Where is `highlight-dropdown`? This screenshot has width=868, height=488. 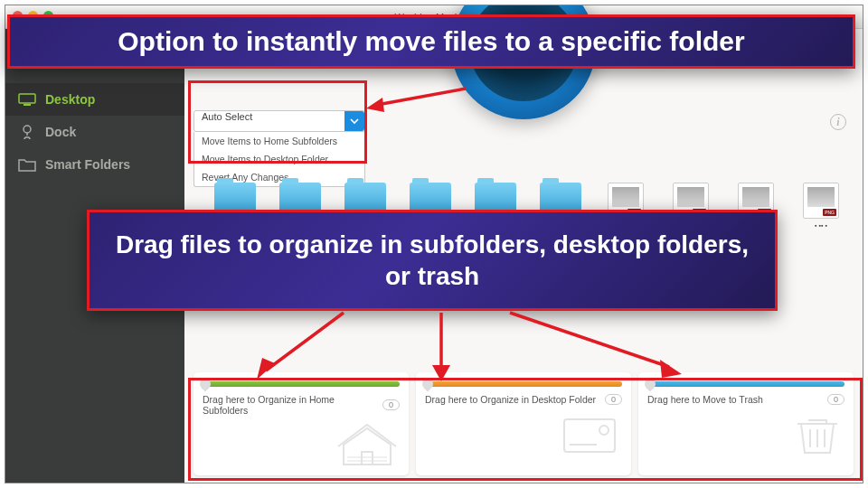
highlight-dropdown is located at coordinates (278, 122).